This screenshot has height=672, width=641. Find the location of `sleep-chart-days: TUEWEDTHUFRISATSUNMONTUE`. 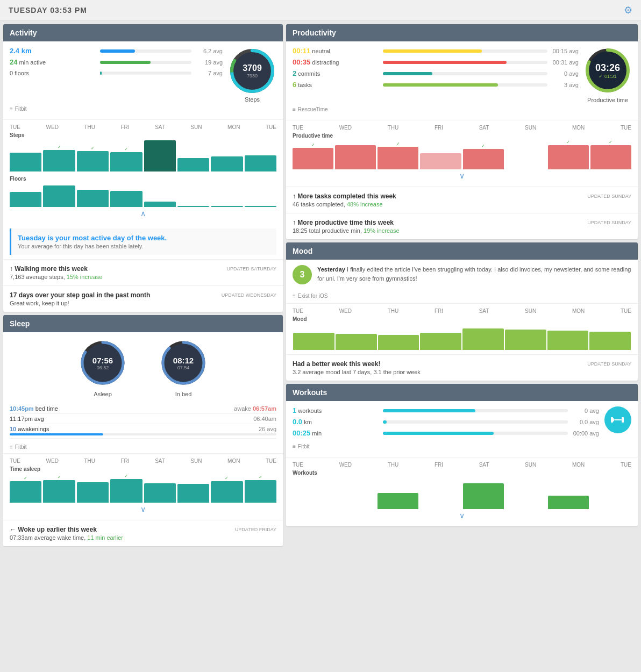

sleep-chart-days: TUEWEDTHUFRISATSUNMONTUE is located at coordinates (143, 461).